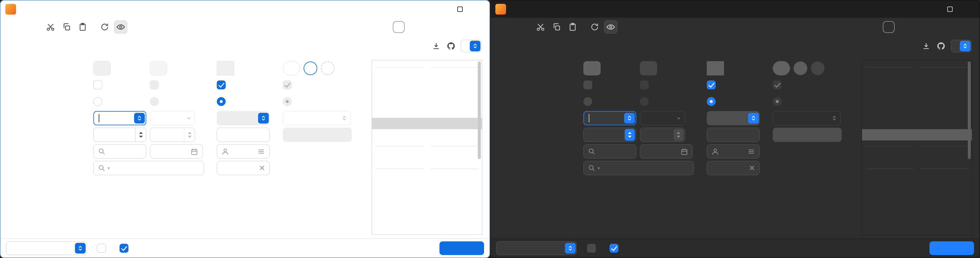 This screenshot has height=258, width=980. I want to click on accent-swatch-blue, so click(412, 27).